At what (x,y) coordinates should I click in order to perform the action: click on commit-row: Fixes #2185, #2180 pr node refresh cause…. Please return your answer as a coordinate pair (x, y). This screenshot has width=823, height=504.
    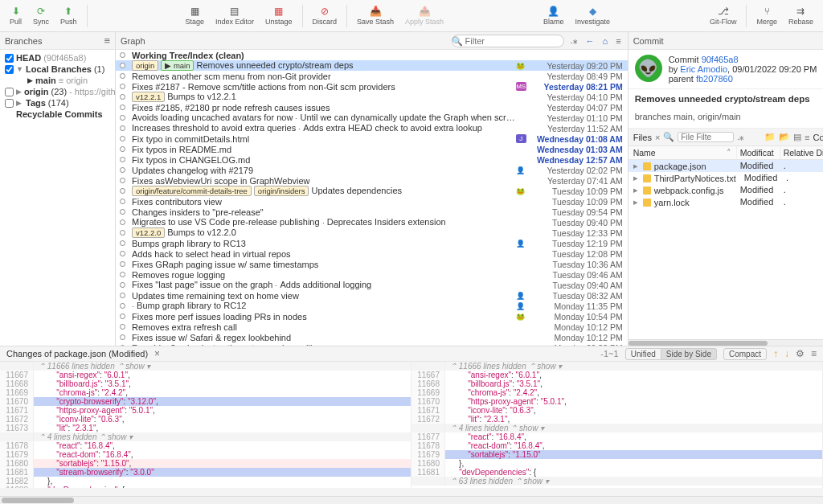
    Looking at the image, I should click on (371, 108).